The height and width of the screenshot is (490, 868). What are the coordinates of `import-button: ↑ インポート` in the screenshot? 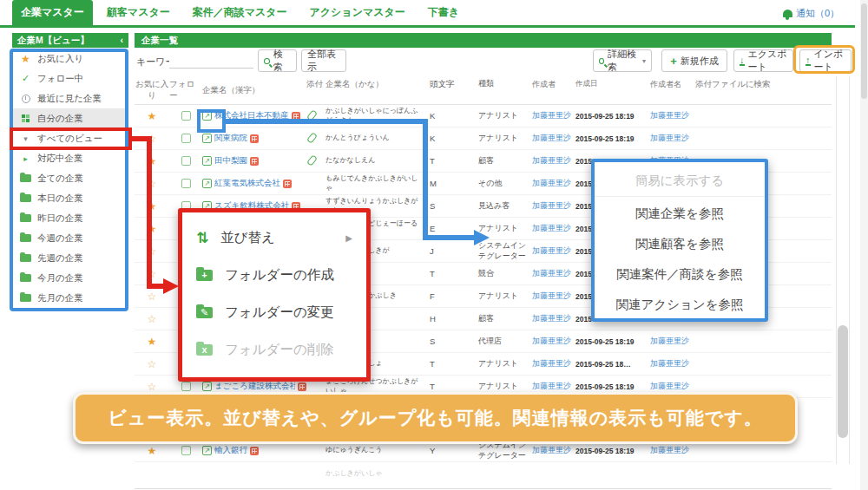 It's located at (825, 61).